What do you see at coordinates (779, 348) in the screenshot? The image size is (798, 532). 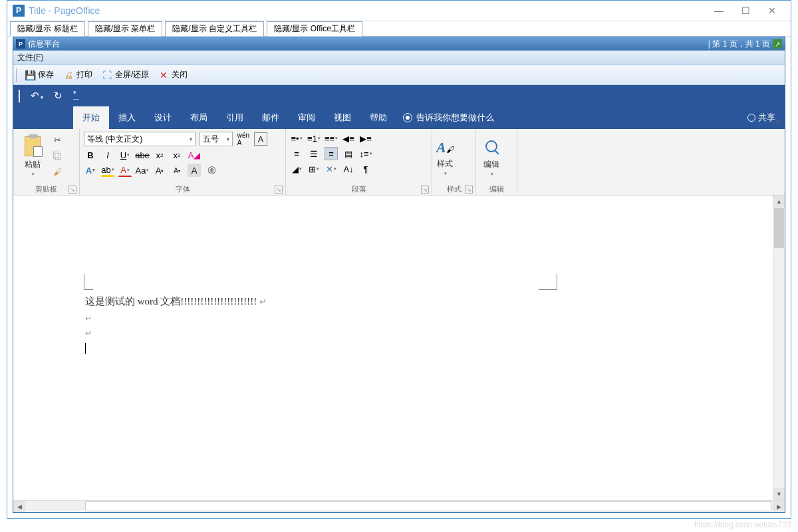 I see `vertical-scrollbar: ▲ ▼` at bounding box center [779, 348].